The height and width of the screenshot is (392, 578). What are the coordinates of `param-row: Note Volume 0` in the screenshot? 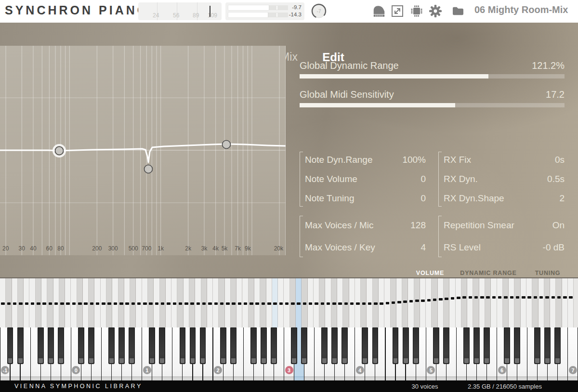 It's located at (363, 179).